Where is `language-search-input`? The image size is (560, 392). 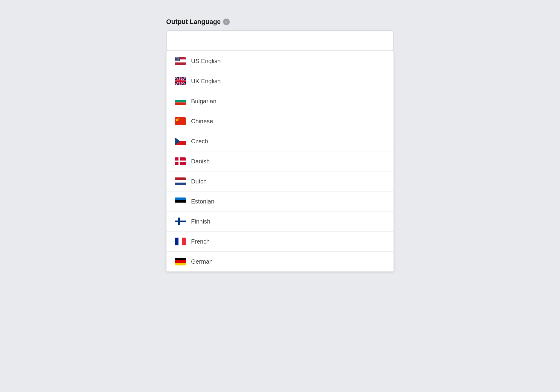
language-search-input is located at coordinates (280, 41).